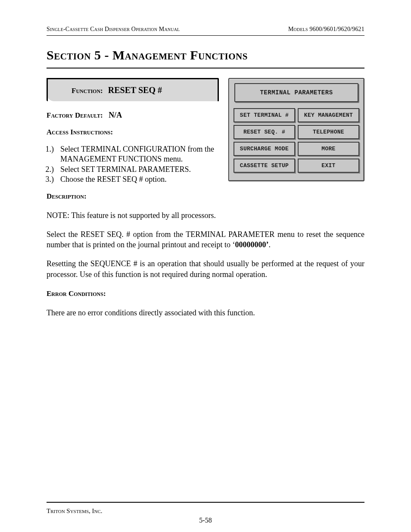  What do you see at coordinates (265, 115) in the screenshot?
I see `terminal-button-set-terminal: SET TERMINAL #` at bounding box center [265, 115].